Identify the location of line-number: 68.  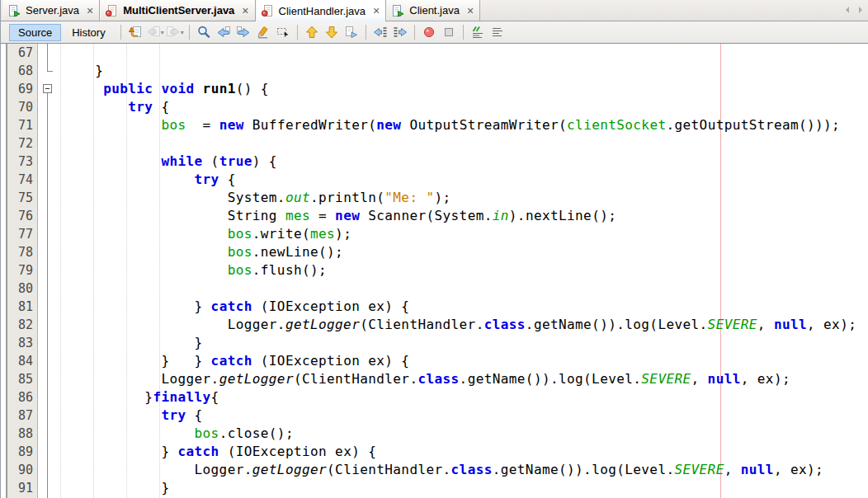
(22, 71).